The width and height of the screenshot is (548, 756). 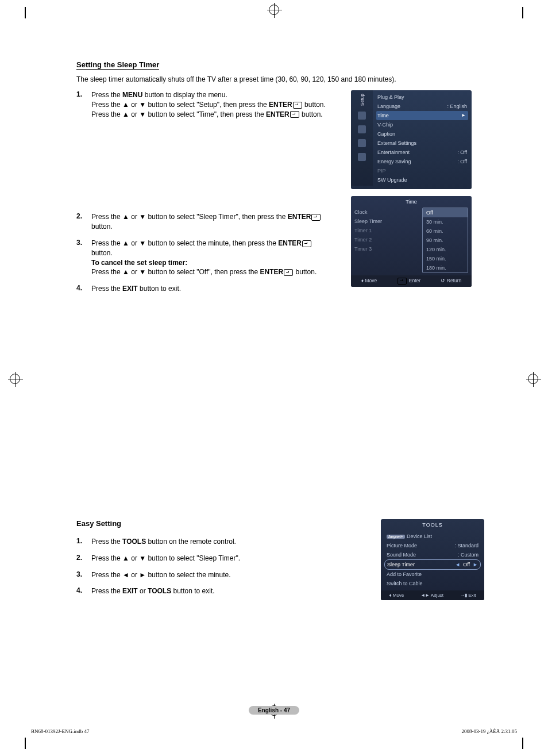 What do you see at coordinates (433, 560) in the screenshot?
I see `osd-tools-menu: TOOLS Anynet+Device ListPicture Mode: St…` at bounding box center [433, 560].